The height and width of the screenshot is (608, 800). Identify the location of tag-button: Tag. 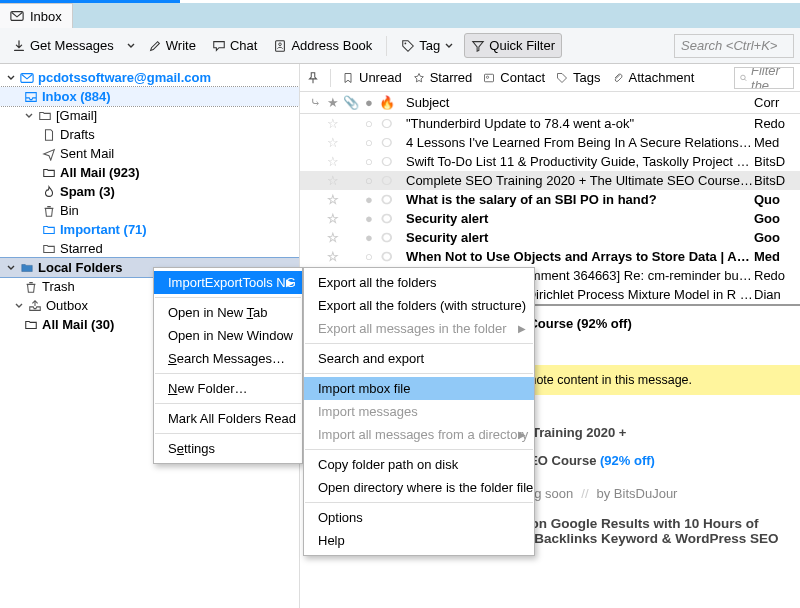
(428, 46).